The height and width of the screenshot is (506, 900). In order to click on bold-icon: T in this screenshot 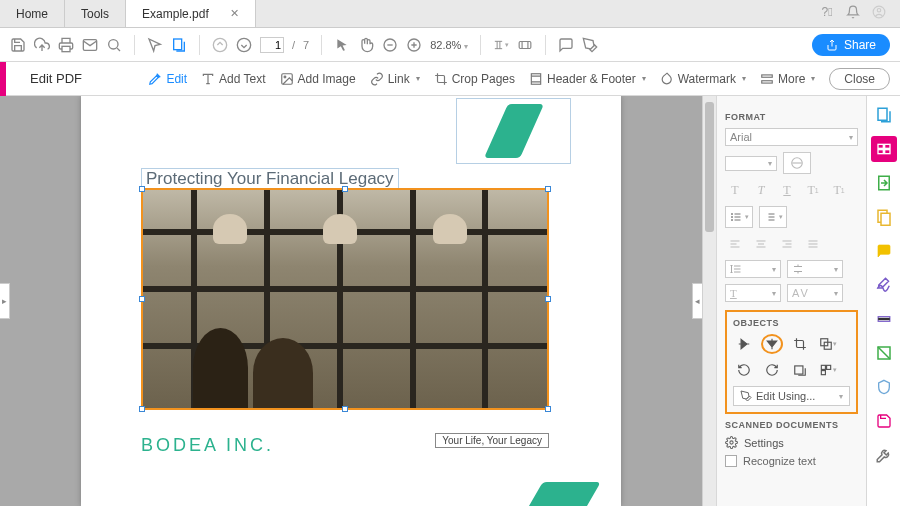, I will do `click(735, 190)`.